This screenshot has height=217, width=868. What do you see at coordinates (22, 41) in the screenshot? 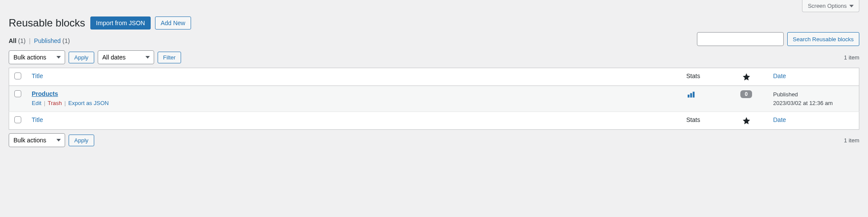
I see `filter-all-count: (1)` at bounding box center [22, 41].